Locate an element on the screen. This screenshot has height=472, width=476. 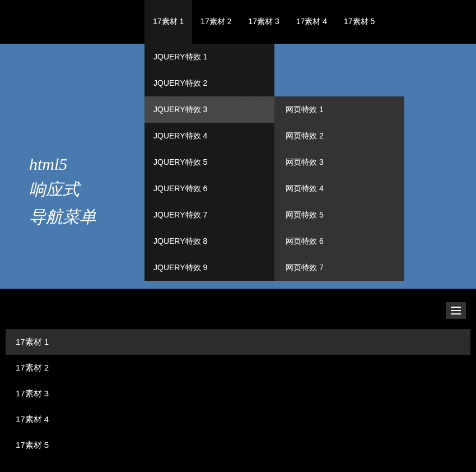
submenu: 网页特效 1网页特效 2网页特效 3网页特效 4网页特效 5网页特效 6网页特效… is located at coordinates (339, 188).